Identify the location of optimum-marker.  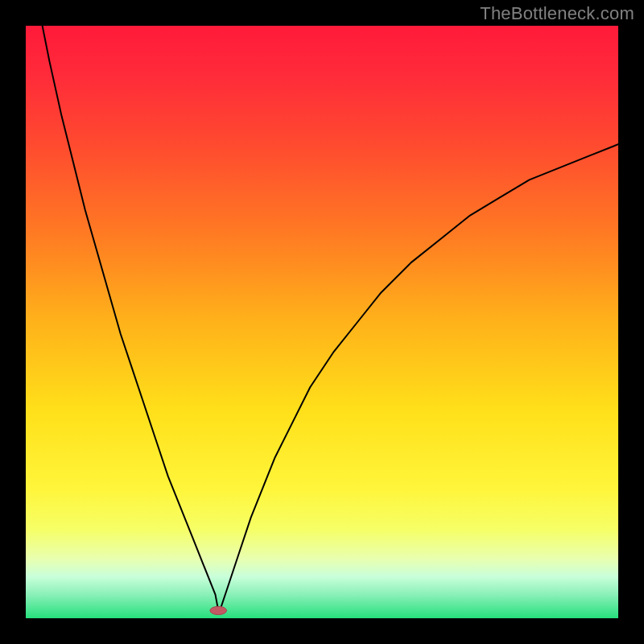
(219, 610).